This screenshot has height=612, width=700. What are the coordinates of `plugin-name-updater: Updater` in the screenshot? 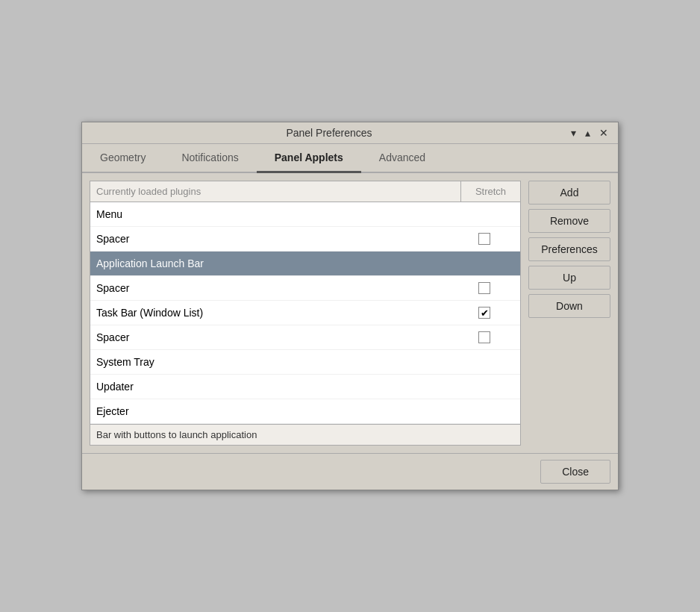 It's located at (275, 387).